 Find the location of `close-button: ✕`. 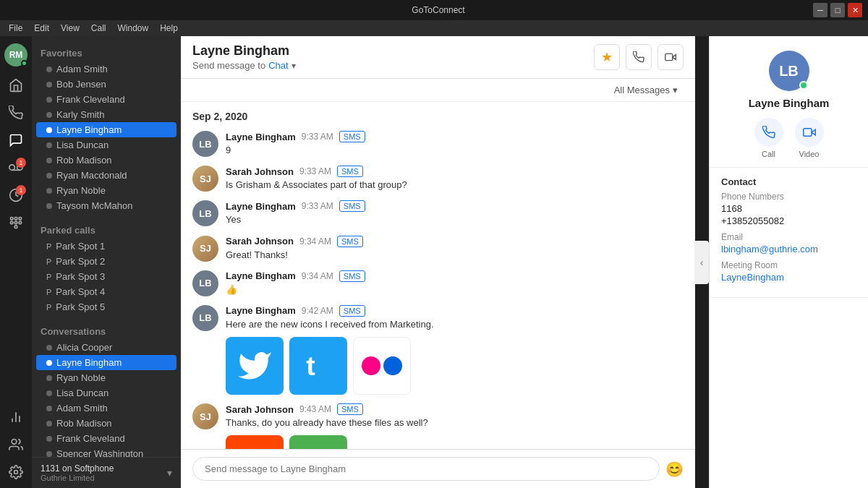

close-button: ✕ is located at coordinates (855, 10).